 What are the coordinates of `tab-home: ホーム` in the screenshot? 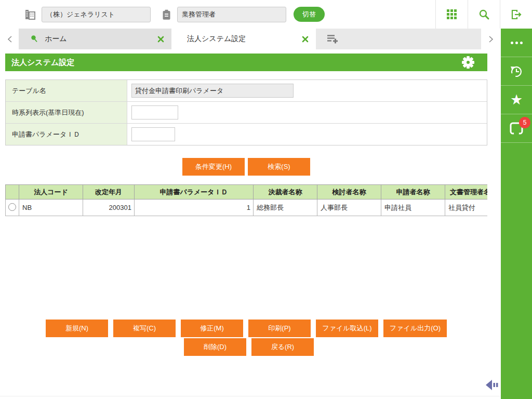 It's located at (95, 39).